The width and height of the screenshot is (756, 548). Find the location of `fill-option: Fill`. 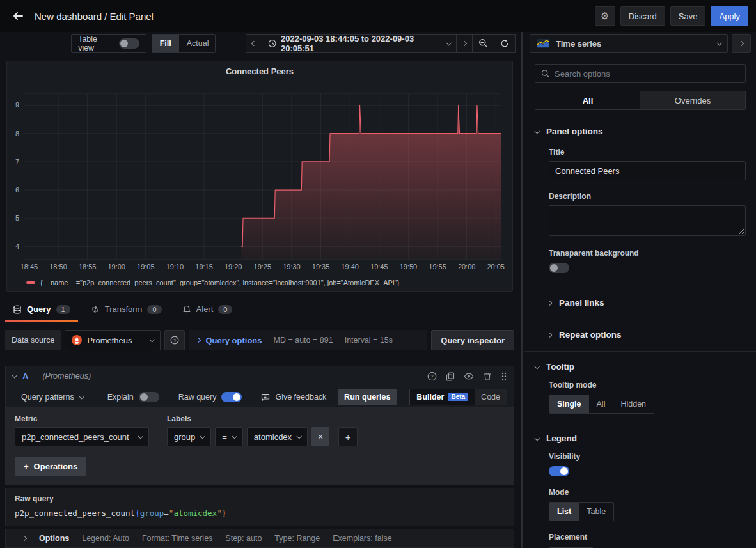

fill-option: Fill is located at coordinates (166, 43).